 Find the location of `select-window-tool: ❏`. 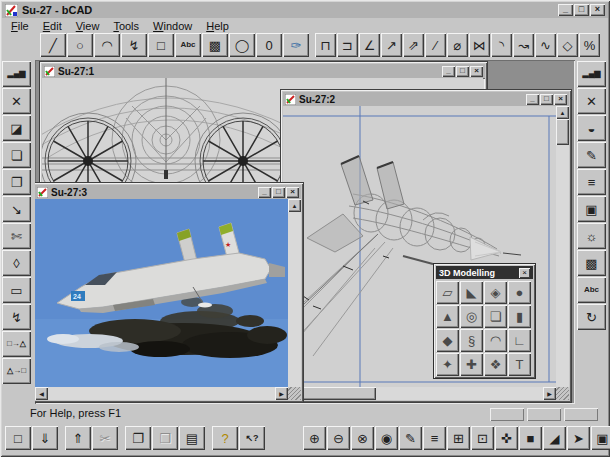

select-window-tool: ❏ is located at coordinates (16, 155).